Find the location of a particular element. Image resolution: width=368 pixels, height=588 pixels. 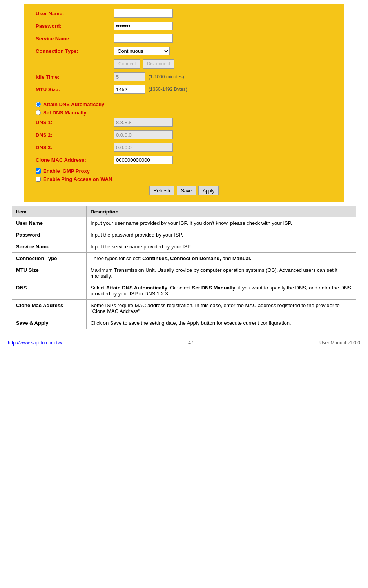

refresh-button: Refresh is located at coordinates (162, 191).